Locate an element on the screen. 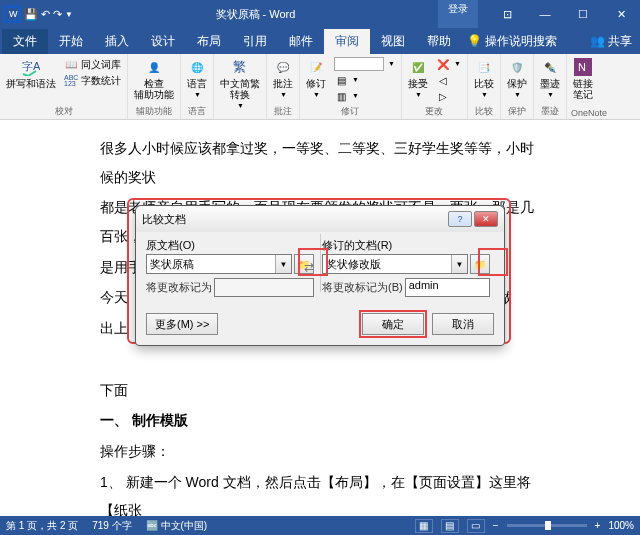 Image resolution: width=640 pixels, height=535 pixels. swap-icon: ⇄ is located at coordinates (309, 267).